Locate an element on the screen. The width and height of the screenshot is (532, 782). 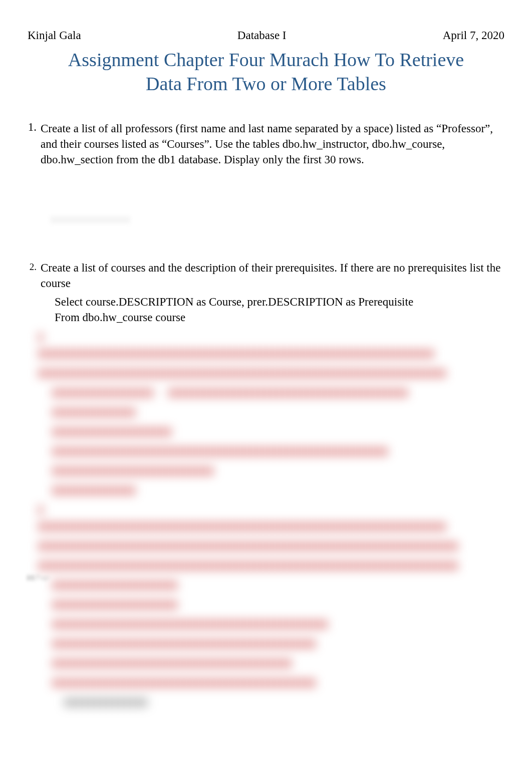
page-footer: ▮▮|Page is located at coordinates (38, 577).